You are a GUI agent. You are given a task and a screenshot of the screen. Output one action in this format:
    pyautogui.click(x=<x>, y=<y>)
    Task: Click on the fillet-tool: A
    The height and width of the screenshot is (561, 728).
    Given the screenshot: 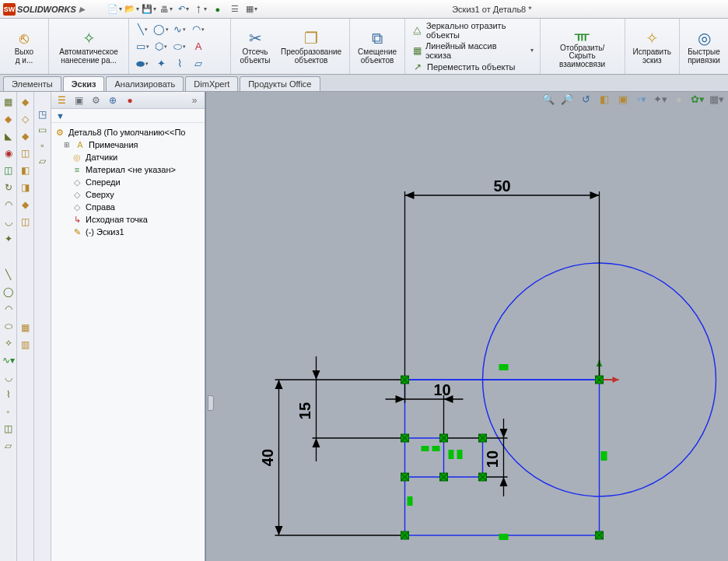 What is the action you would take?
    pyautogui.click(x=198, y=47)
    